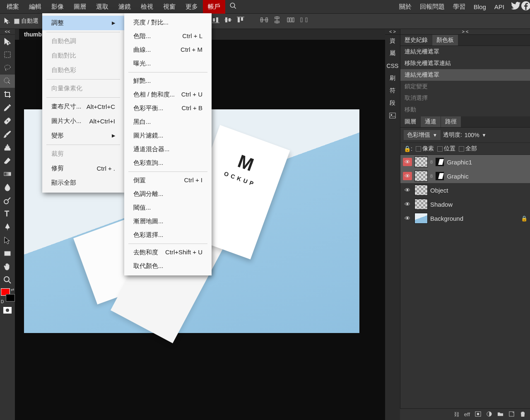  I want to click on menu-filter: 濾鏡, so click(125, 7).